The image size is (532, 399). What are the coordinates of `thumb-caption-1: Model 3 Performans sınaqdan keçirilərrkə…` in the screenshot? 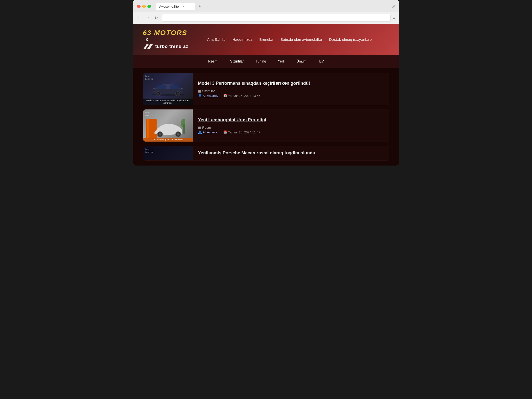 It's located at (168, 102).